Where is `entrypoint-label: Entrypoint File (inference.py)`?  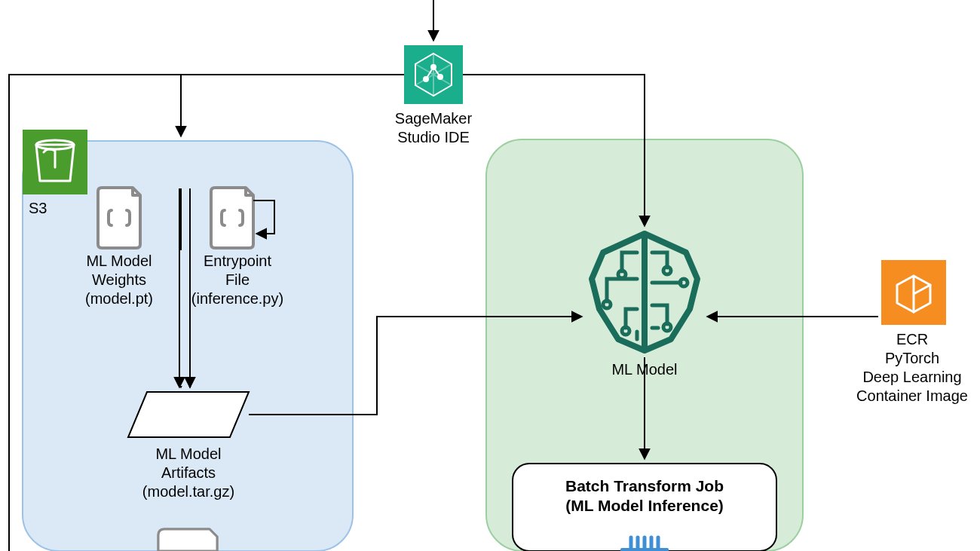
entrypoint-label: Entrypoint File (inference.py) is located at coordinates (237, 280).